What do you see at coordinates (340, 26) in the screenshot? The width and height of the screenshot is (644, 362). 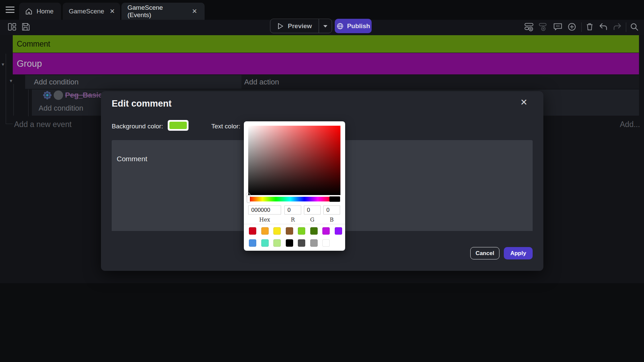 I see `globe-icon` at bounding box center [340, 26].